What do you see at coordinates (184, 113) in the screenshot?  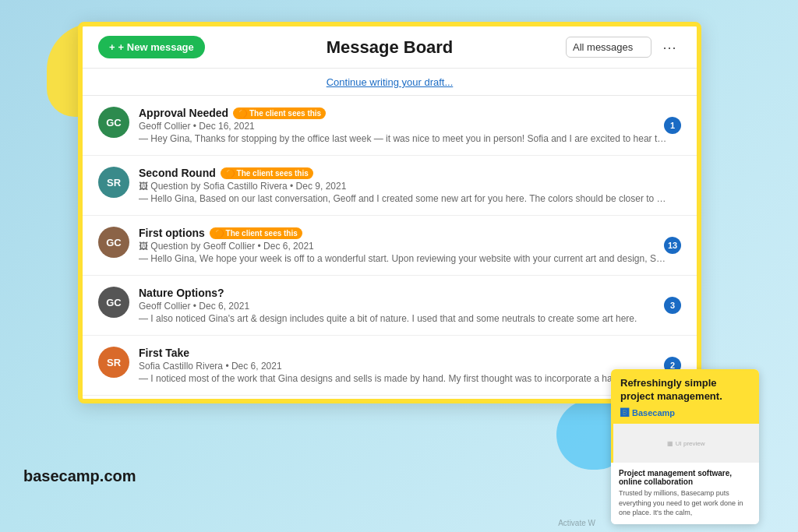 I see `message-title: Approval Needed` at bounding box center [184, 113].